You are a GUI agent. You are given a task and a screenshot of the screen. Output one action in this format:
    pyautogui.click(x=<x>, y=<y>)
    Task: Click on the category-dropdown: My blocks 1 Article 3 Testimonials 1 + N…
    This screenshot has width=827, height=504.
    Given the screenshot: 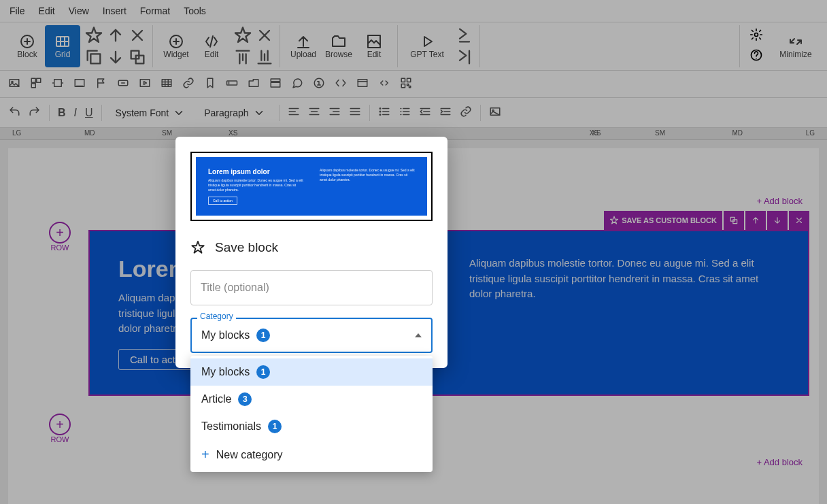 What is the action you would take?
    pyautogui.click(x=311, y=414)
    